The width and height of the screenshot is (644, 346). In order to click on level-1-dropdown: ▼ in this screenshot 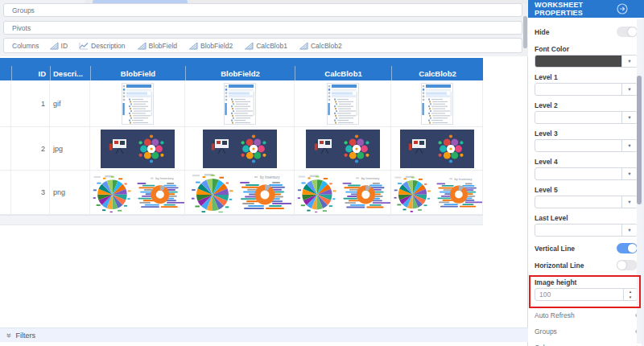, I will do `click(586, 89)`.